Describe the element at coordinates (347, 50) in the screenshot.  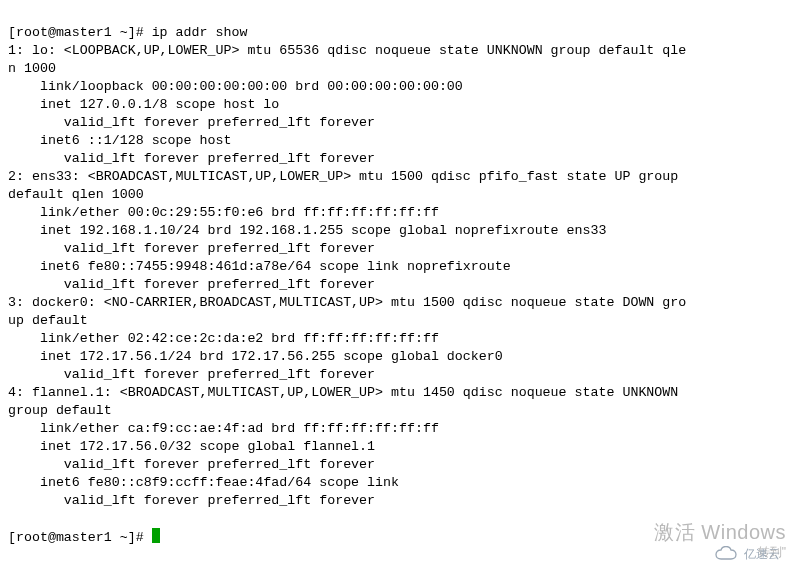
I see `output-line: 1: lo: <LOOPBACK,UP,LOWER_UP> mtu 65536 …` at that location.